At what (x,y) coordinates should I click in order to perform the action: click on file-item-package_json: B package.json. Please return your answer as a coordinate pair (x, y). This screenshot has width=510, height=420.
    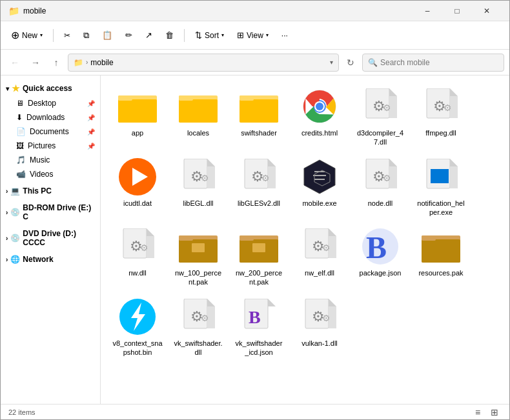
    Looking at the image, I should click on (380, 257).